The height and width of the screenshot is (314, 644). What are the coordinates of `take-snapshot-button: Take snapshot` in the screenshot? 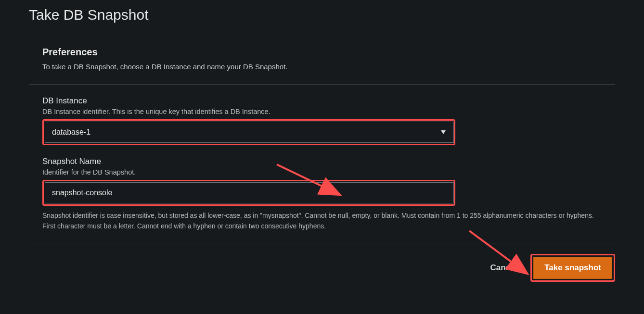 It's located at (573, 268).